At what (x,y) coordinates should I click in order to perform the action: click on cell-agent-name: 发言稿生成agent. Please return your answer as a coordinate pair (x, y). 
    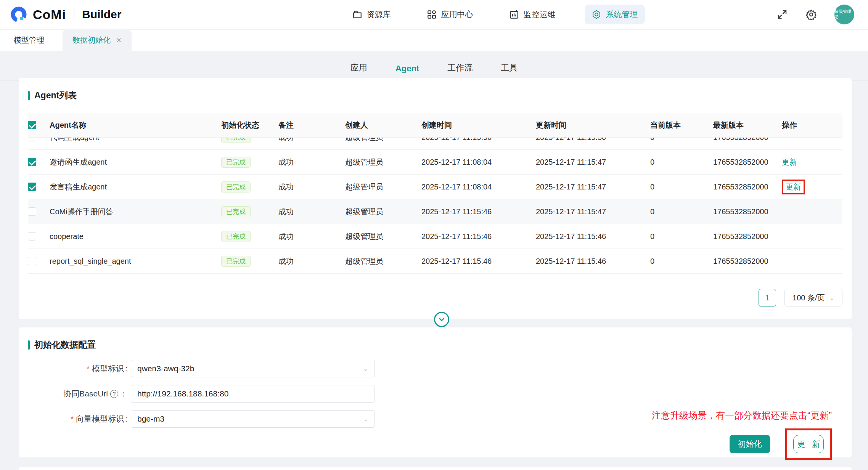
    Looking at the image, I should click on (135, 187).